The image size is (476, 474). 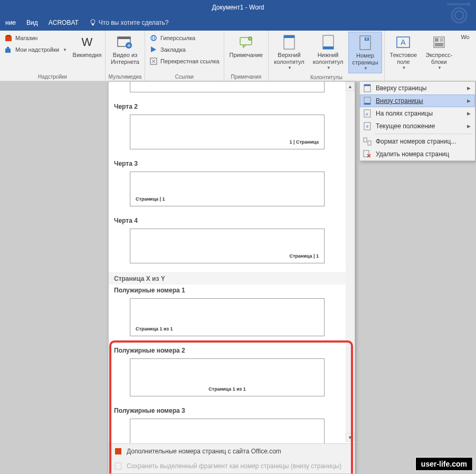 What do you see at coordinates (246, 42) in the screenshot?
I see `comment-icon: +` at bounding box center [246, 42].